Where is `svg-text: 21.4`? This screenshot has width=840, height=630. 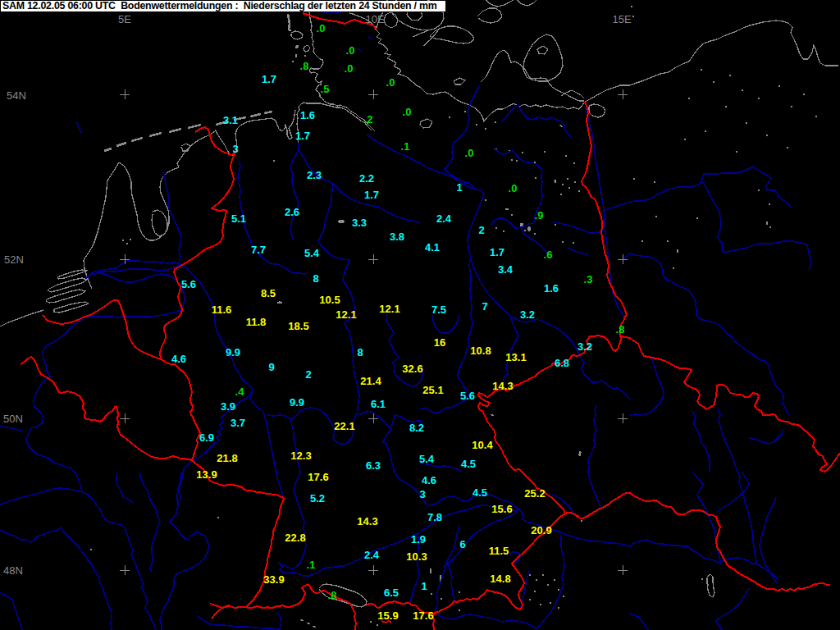
svg-text: 21.4 is located at coordinates (371, 381).